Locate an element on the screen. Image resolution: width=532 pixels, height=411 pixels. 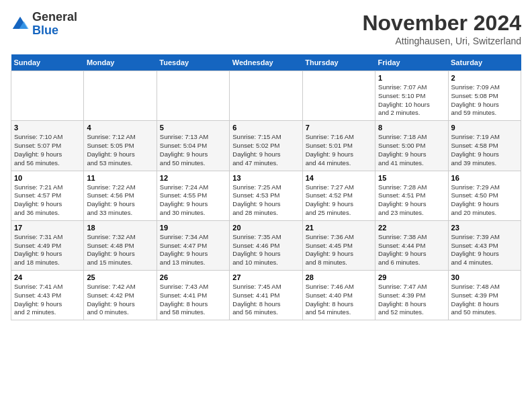
day-cell: 1Sunrise: 7:07 AM Sunset: 5:10 PM Daylig… is located at coordinates (412, 96).